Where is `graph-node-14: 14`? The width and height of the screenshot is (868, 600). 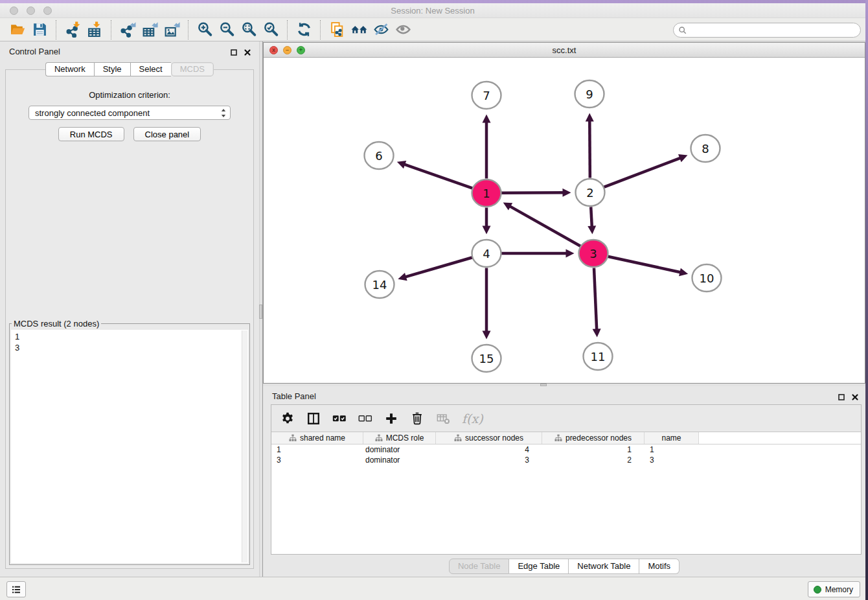 graph-node-14: 14 is located at coordinates (380, 284).